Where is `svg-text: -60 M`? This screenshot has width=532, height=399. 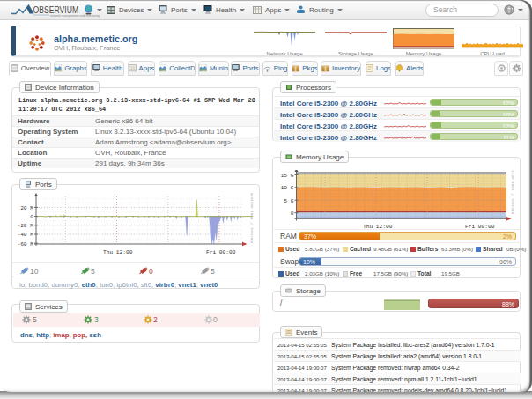
svg-text: -60 M is located at coordinates (25, 245).